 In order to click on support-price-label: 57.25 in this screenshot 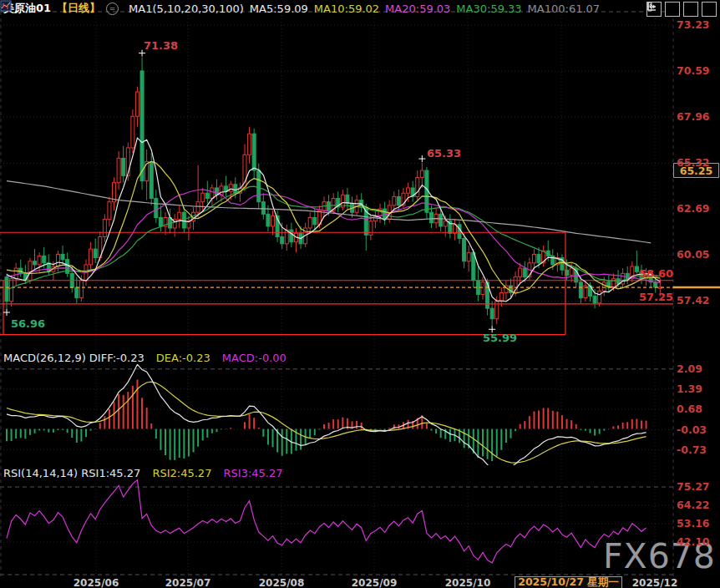, I will do `click(644, 297)`.